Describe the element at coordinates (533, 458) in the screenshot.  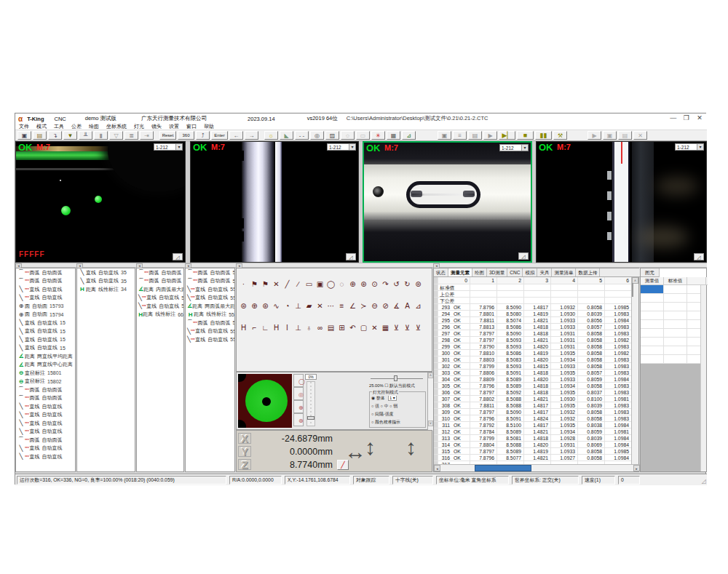
I see `table-row: 316OK7.87968.50771.48211.09270.80581.098…` at that location.